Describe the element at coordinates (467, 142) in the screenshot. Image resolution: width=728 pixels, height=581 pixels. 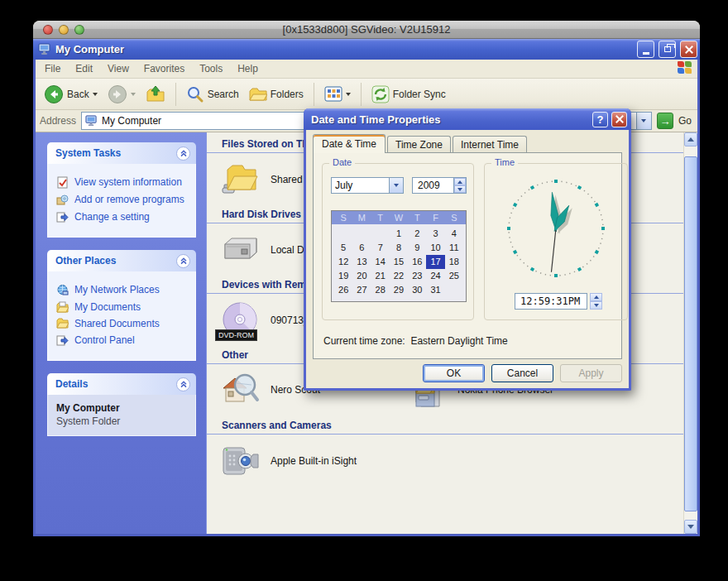
I see `dialog-tabs: Date & Time Time Zone Internet Time` at that location.